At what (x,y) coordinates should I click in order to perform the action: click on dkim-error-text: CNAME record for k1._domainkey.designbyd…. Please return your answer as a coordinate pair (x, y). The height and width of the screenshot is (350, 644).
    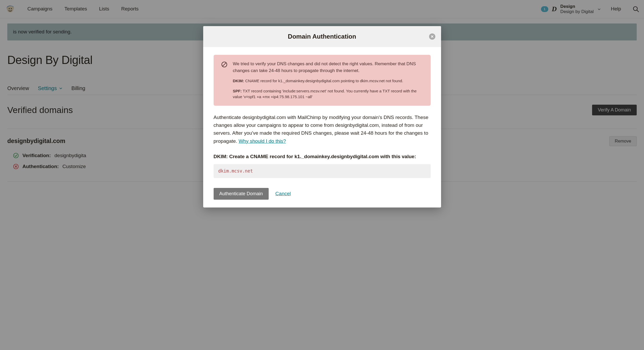
    Looking at the image, I should click on (324, 81).